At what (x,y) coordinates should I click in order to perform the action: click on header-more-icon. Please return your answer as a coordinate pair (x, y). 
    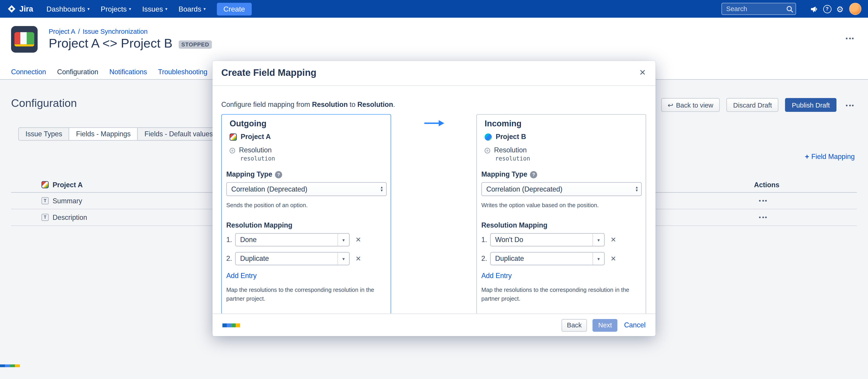
    Looking at the image, I should click on (850, 38).